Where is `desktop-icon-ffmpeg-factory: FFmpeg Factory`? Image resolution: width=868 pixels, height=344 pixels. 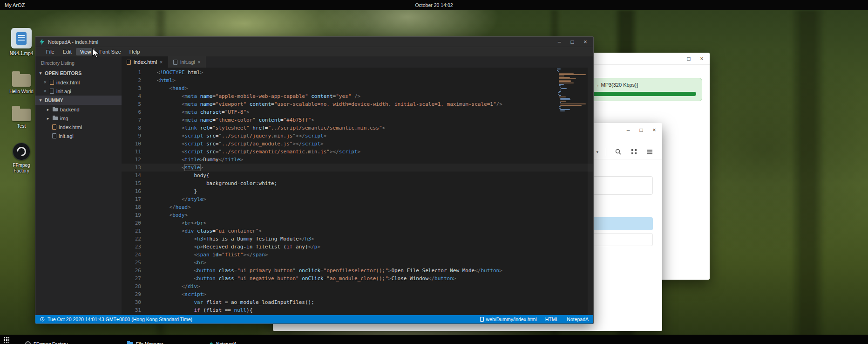 desktop-icon-ffmpeg-factory: FFmpeg Factory is located at coordinates (21, 158).